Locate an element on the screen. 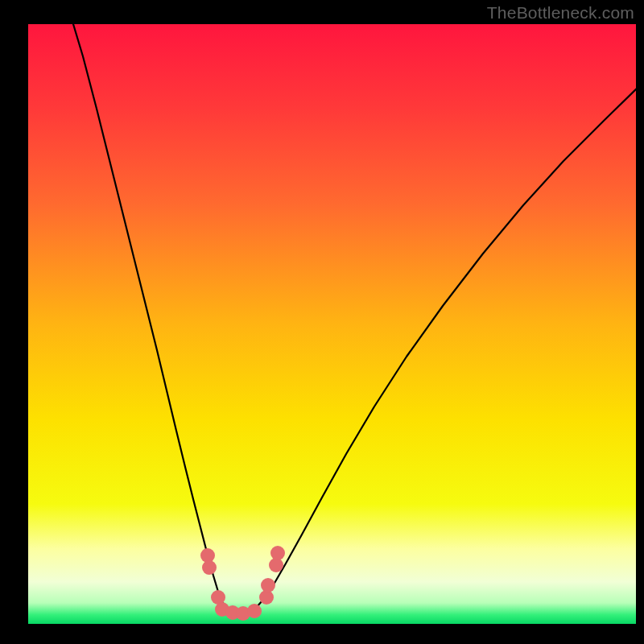 This screenshot has width=644, height=644. watermark-text: TheBottleneck.com is located at coordinates (560, 13).